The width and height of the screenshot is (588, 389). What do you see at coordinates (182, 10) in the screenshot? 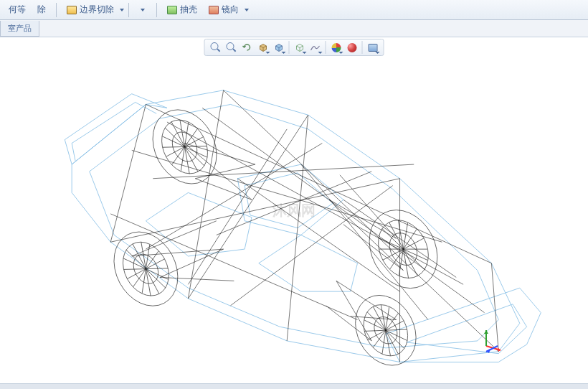
I see `shell-button: 抽壳` at bounding box center [182, 10].